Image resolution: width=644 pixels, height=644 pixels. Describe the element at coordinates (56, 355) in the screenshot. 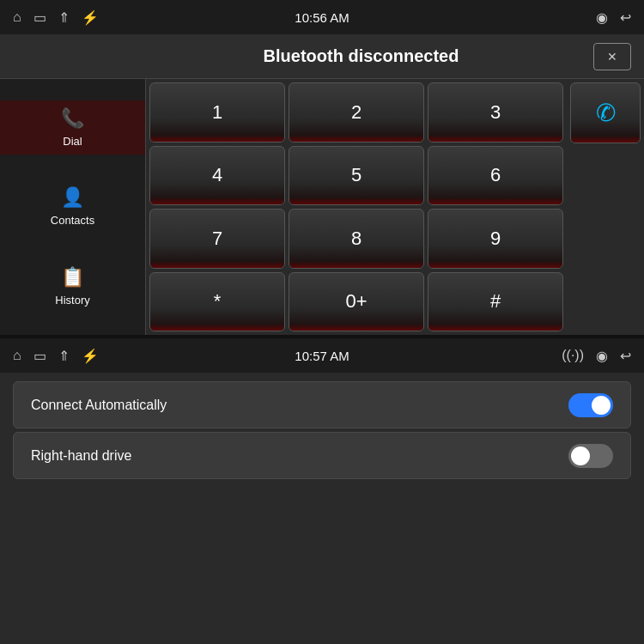

I see `bottom-status-bar-left: ⌂ ▭ ⇑ ⚡` at that location.